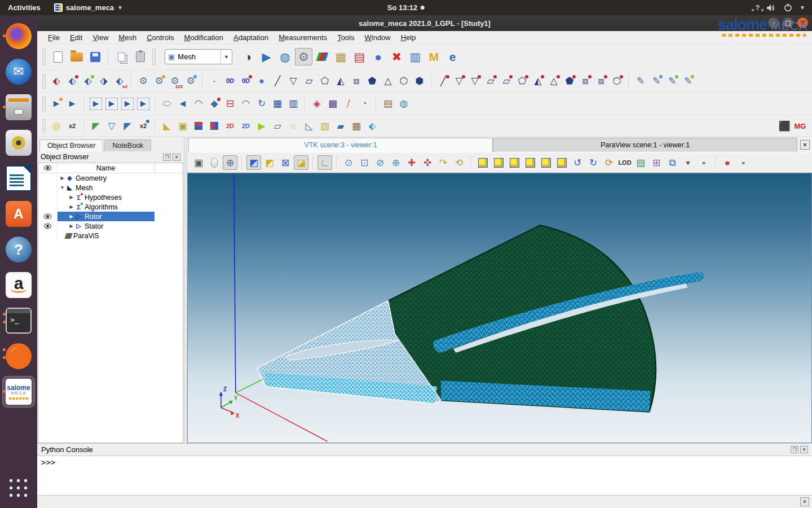  What do you see at coordinates (293, 104) in the screenshot?
I see `grid-pattern2-icon: ▥` at bounding box center [293, 104].